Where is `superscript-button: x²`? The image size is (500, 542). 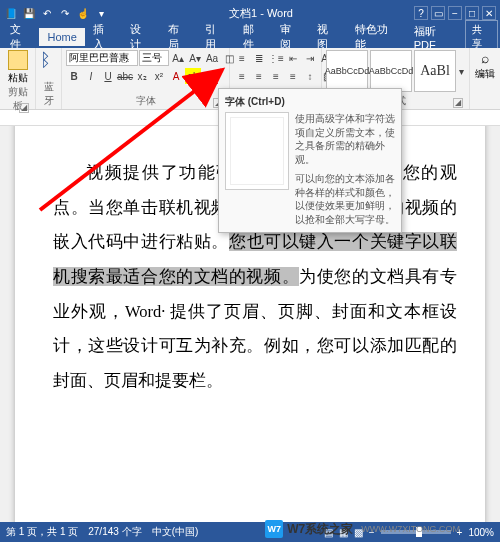
superscript-button: x² is located at coordinates (159, 76).